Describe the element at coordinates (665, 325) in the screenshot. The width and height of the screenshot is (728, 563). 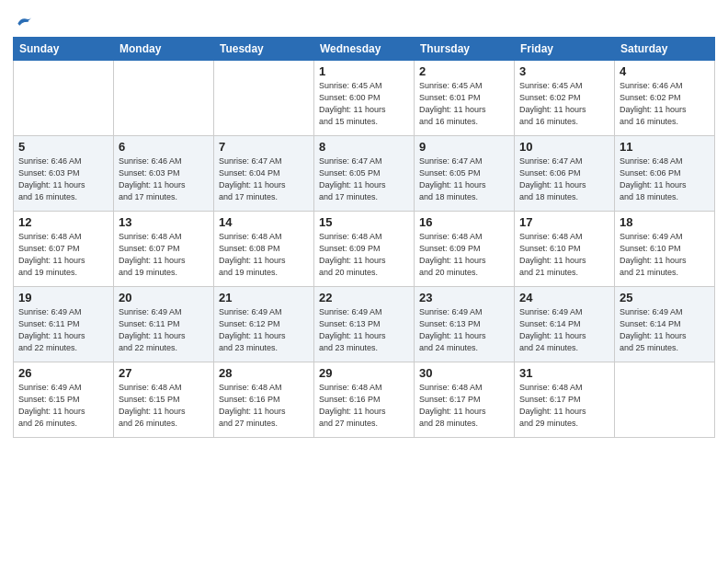
I see `calendar-cell: 25Sunrise: 6:49 AM Sunset: 6:14 PM Dayli…` at that location.